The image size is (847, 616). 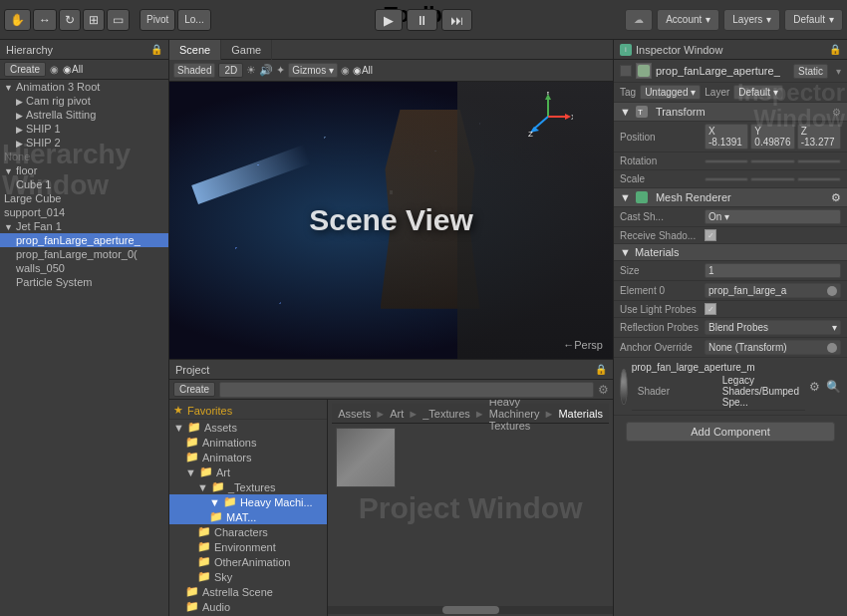 I want to click on file-thumbnail, so click(x=366, y=458).